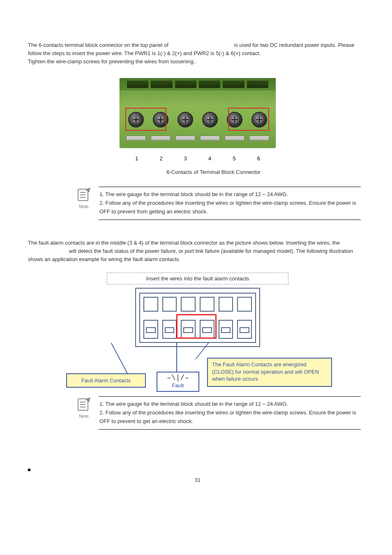 This screenshot has width=392, height=555. What do you see at coordinates (198, 332) in the screenshot?
I see `fault-alarm-figure: Insert the wires into the fault alarm co…` at bounding box center [198, 332].